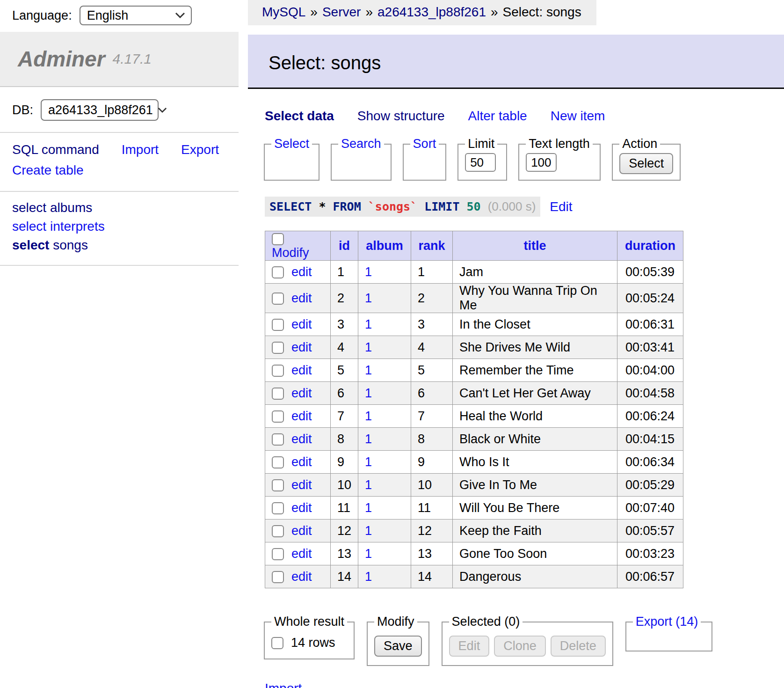 The image size is (784, 688). I want to click on export-link: Export (14), so click(667, 622).